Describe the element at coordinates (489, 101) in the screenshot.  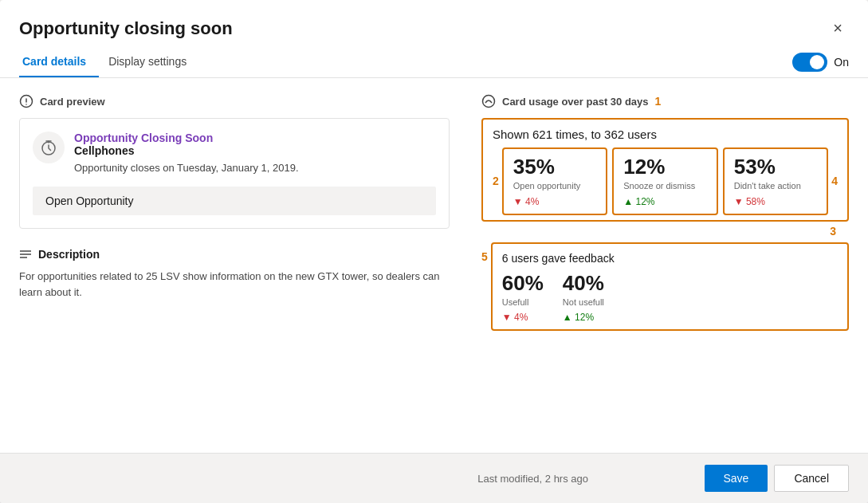
I see `usage-icon` at that location.